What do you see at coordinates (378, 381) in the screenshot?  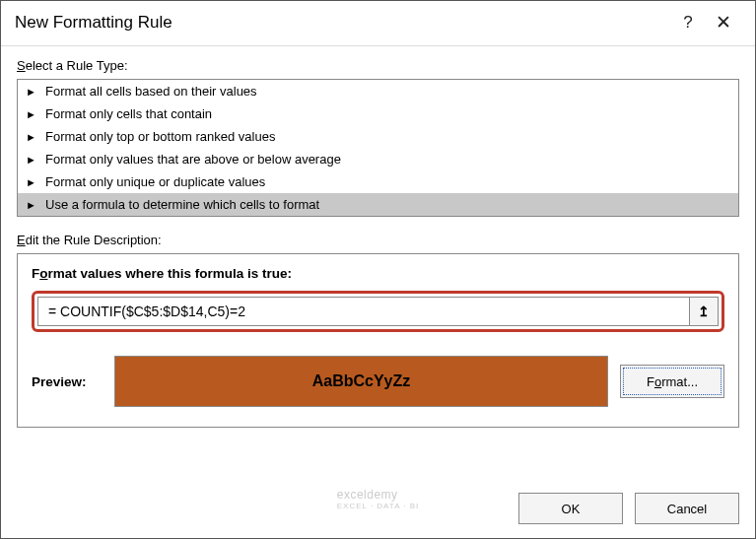 I see `preview-row: Preview: AaBbCcYyZz Format...` at bounding box center [378, 381].